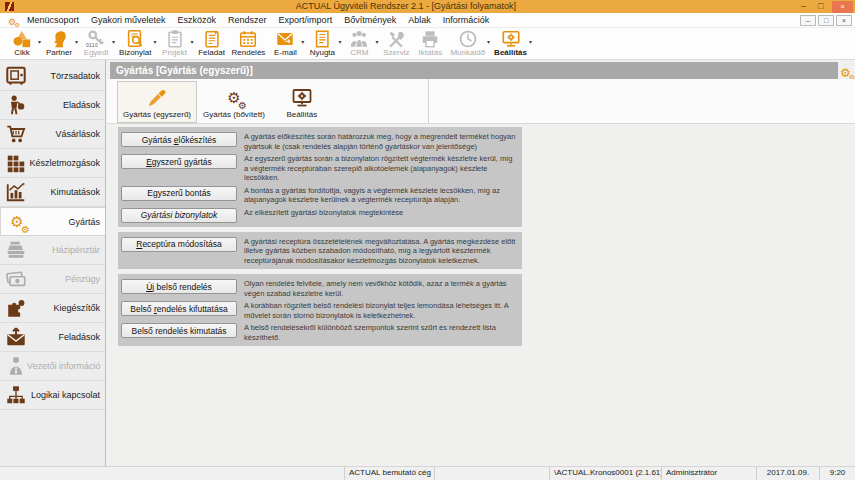  What do you see at coordinates (179, 194) in the screenshot?
I see `egyszeru-bontas-button: Egyszerű bontás` at bounding box center [179, 194].